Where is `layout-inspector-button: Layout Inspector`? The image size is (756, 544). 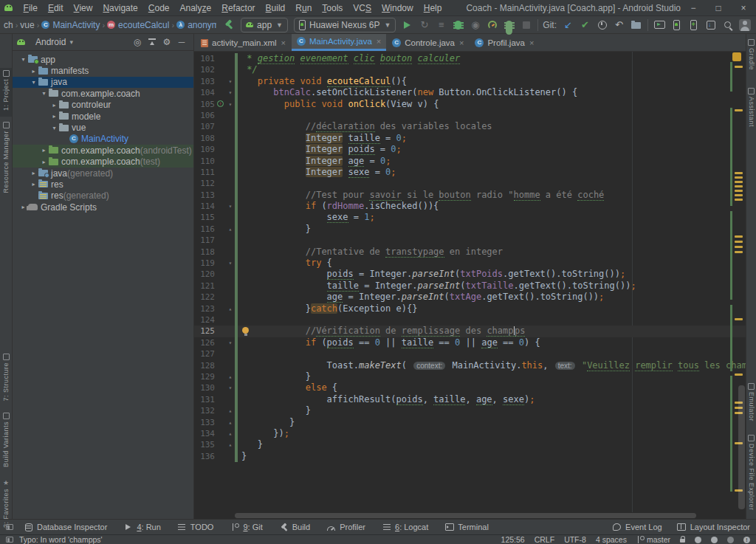
layout-inspector-button: Layout Inspector is located at coordinates (713, 527).